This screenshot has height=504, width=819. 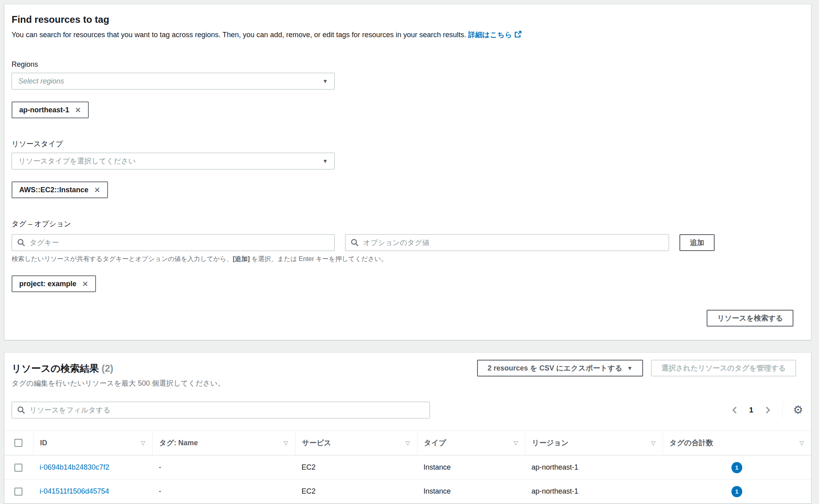 What do you see at coordinates (782, 410) in the screenshot?
I see `pager-divider` at bounding box center [782, 410].